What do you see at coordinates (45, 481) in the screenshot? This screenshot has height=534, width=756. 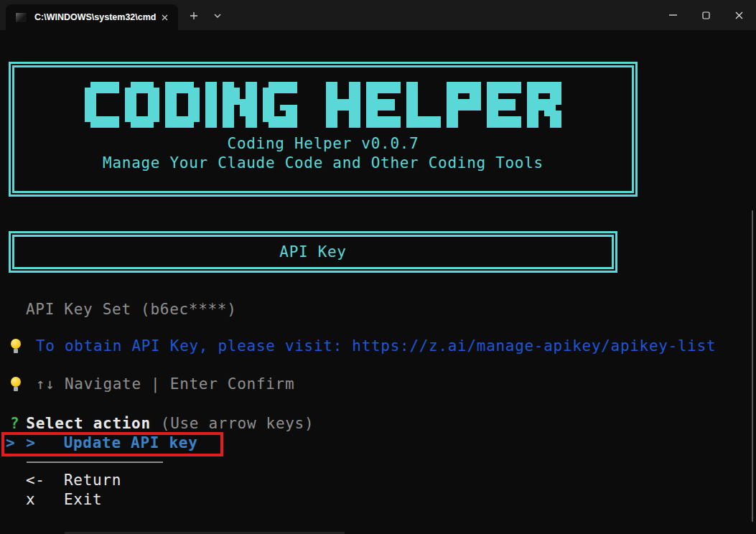 I see `menu-option-key: <-` at bounding box center [45, 481].